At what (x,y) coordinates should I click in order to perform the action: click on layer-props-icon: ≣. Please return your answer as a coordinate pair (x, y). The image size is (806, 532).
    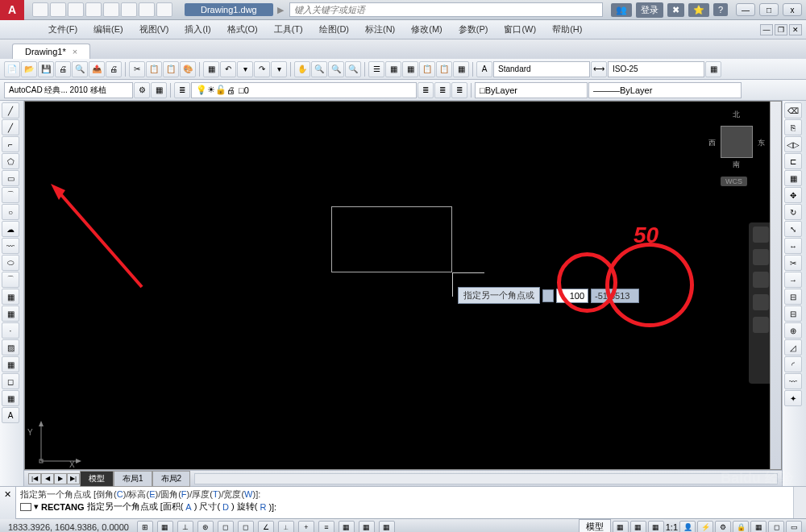
    Looking at the image, I should click on (182, 90).